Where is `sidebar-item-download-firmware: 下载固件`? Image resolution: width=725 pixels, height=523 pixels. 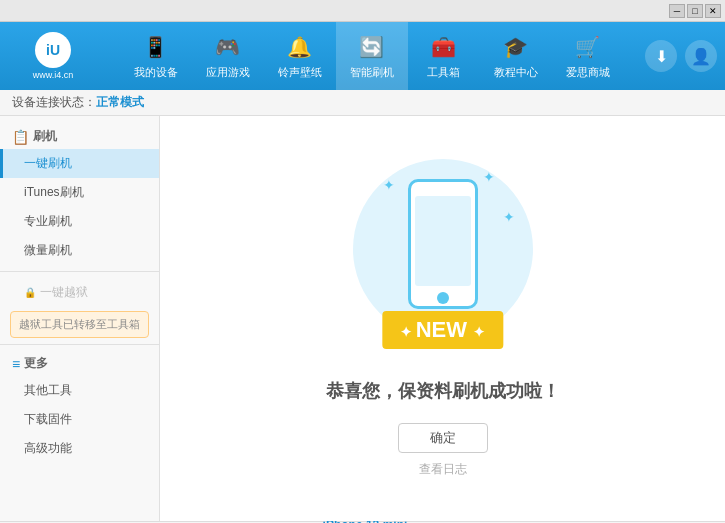 sidebar-item-download-firmware: 下载固件 is located at coordinates (80, 420).